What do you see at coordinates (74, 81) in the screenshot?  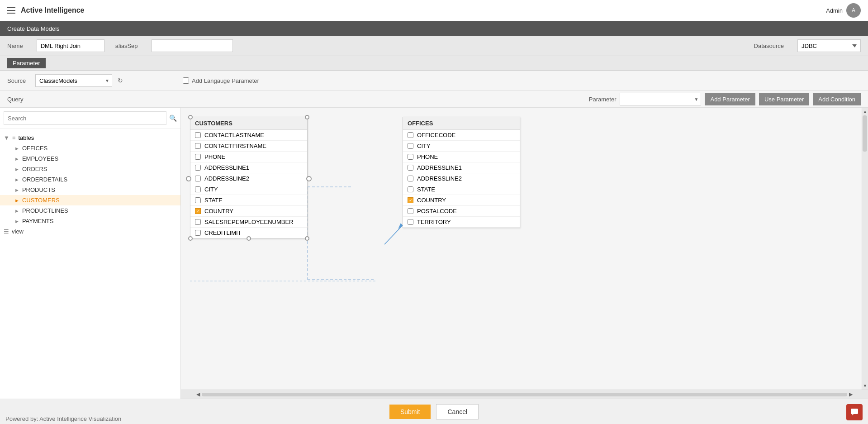 I see `source-select-wrapper: ClassicModels Other ▼` at bounding box center [74, 81].